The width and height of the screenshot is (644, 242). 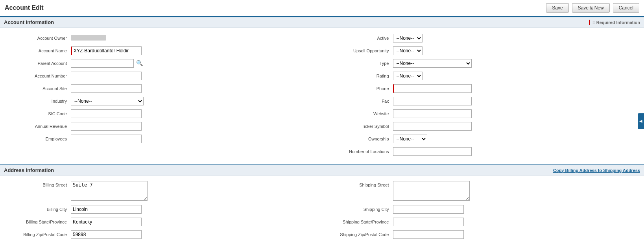 I want to click on copy-billing-link: Copy Billing Address to Shipping Address, so click(x=596, y=170).